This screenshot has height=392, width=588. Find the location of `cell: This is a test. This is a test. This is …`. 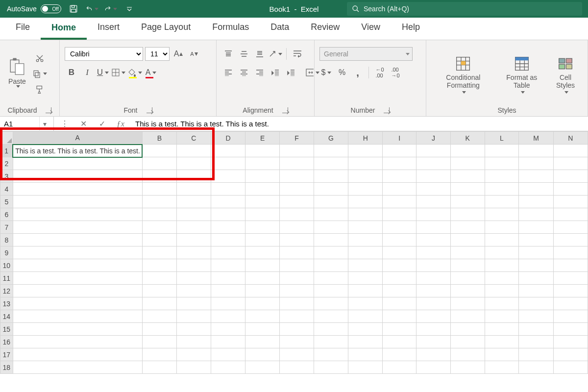

cell: This is a test. This is a test. This is … is located at coordinates (77, 151).